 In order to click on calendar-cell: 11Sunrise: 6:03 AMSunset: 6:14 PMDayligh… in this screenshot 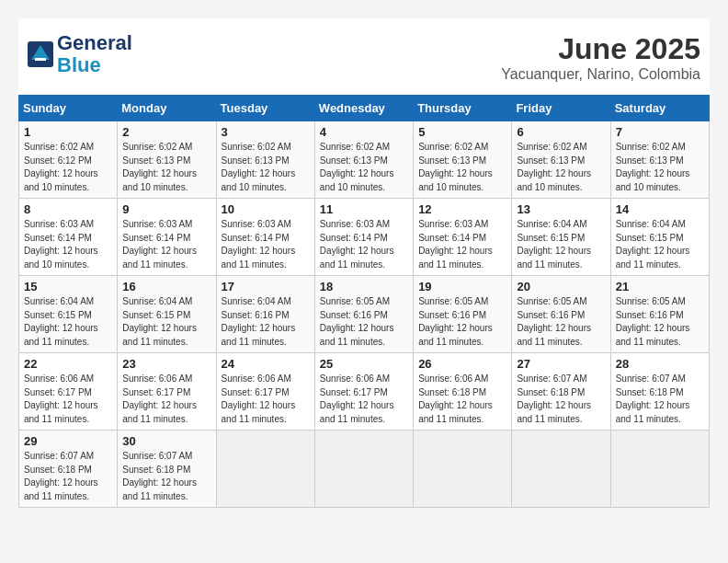, I will do `click(364, 237)`.